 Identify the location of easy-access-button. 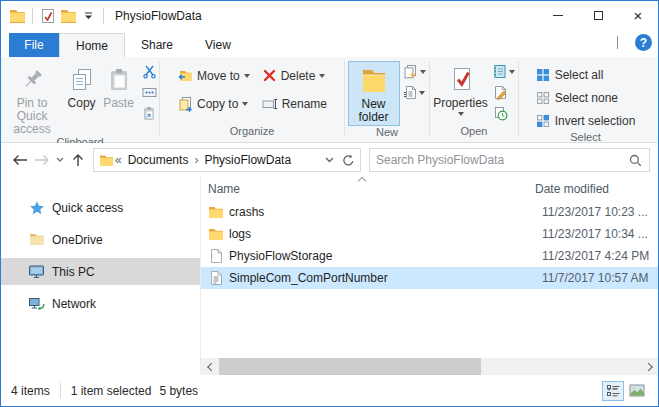
(414, 92).